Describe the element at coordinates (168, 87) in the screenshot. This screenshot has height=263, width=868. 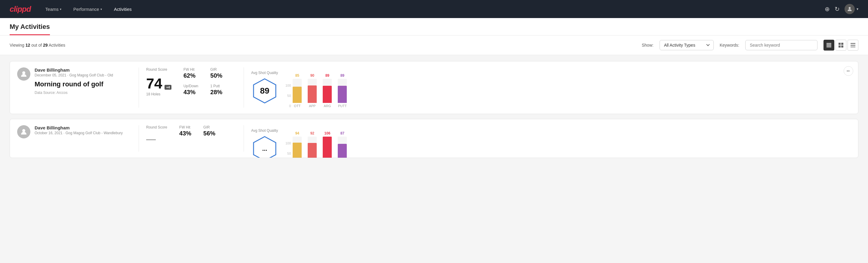
I see `score-badge: +4` at that location.